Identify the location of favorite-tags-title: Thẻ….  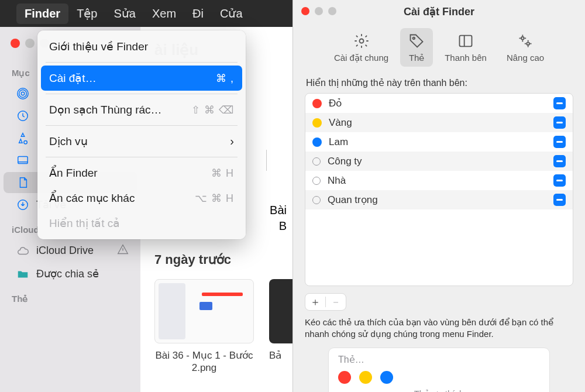
(439, 359).